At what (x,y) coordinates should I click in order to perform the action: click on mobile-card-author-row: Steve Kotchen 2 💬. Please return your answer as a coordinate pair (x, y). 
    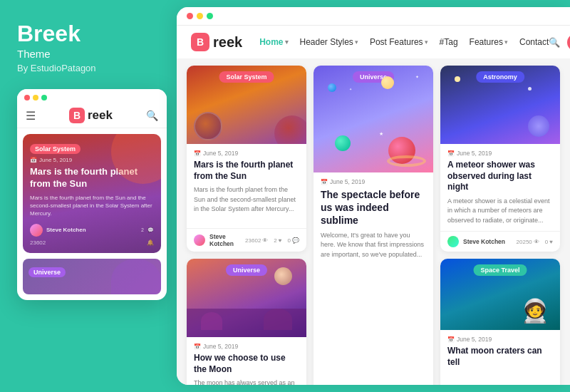
    Looking at the image, I should click on (92, 230).